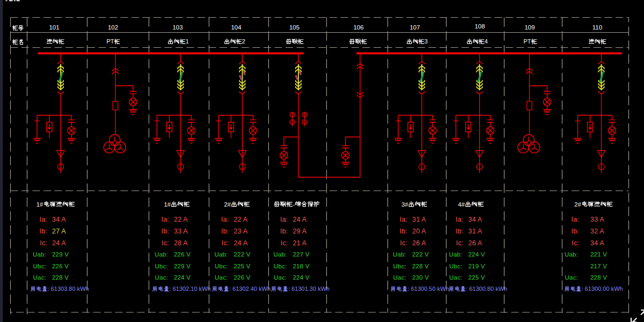 The width and height of the screenshot is (644, 322). I want to click on svg-text: 217 V, so click(599, 266).